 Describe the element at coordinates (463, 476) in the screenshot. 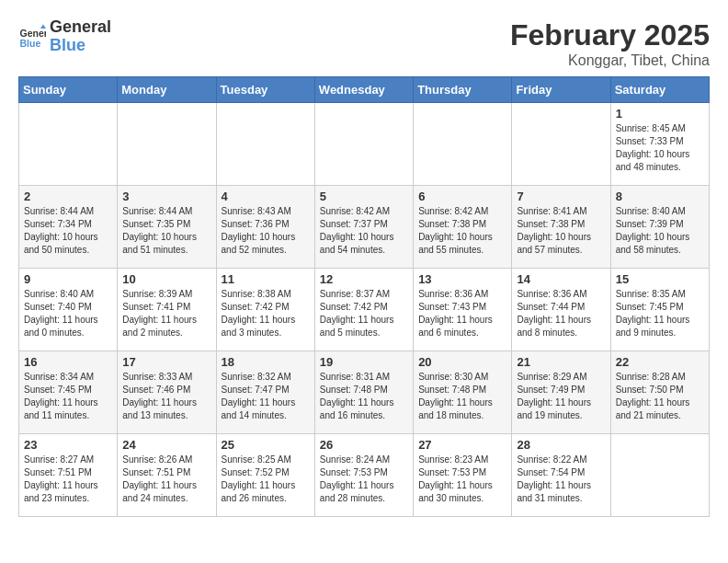

I see `table-row: 27Sunrise: 8:23 AM Sunset: 7:53 PM Dayli…` at that location.